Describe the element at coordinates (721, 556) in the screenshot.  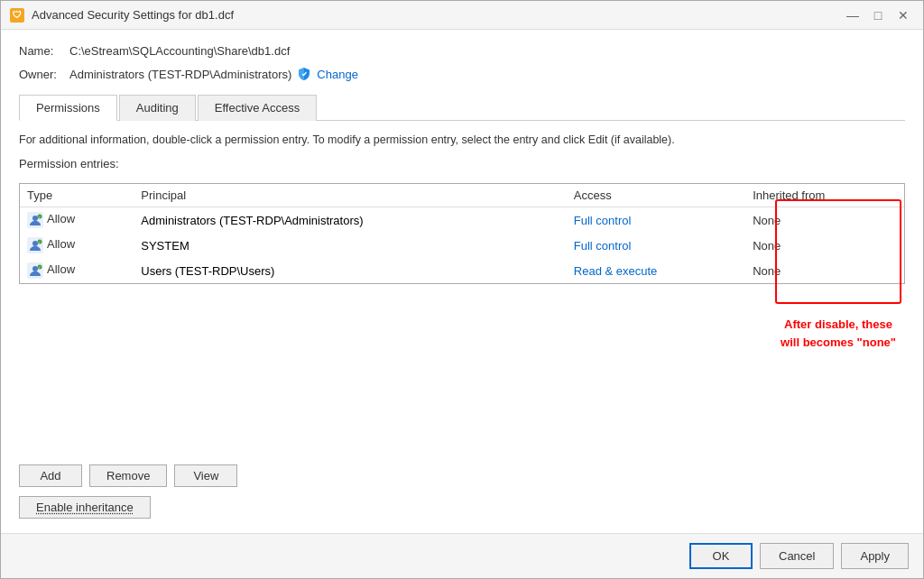
I see `ok-button: OK` at that location.